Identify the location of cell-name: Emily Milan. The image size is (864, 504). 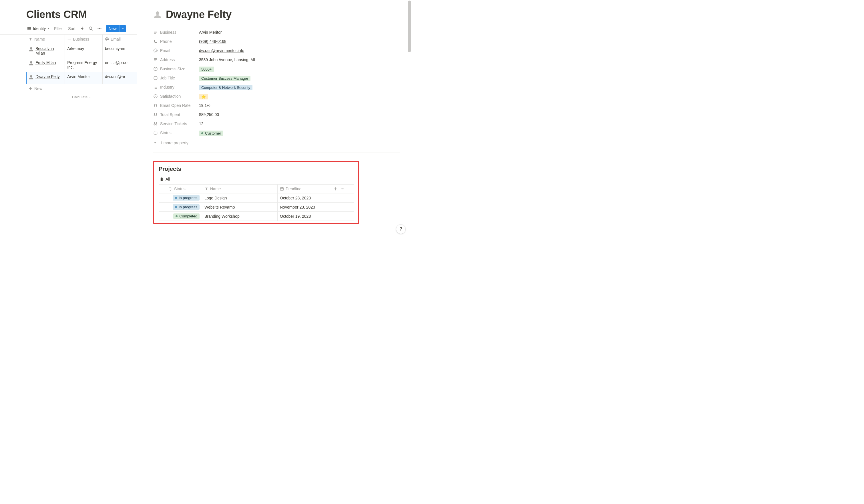
(46, 65).